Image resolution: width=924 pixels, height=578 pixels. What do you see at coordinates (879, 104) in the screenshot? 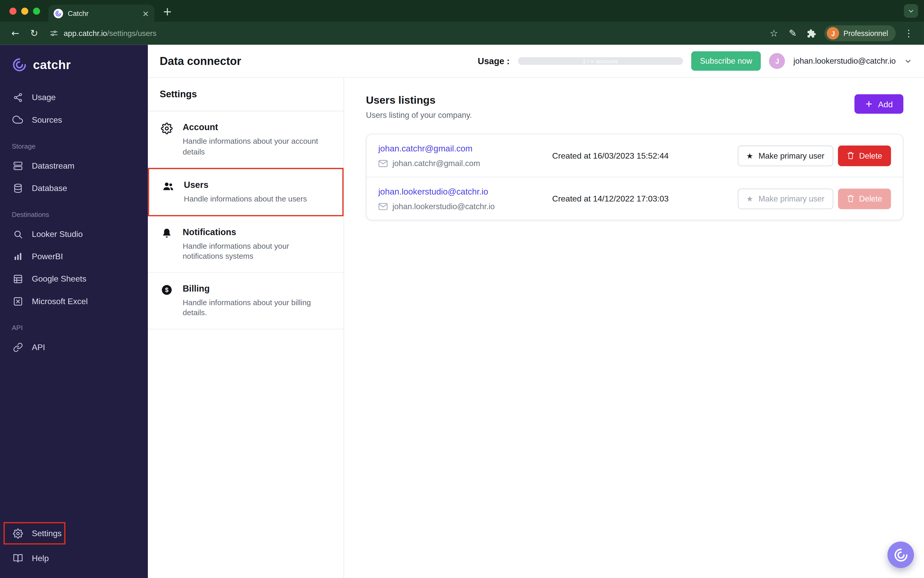
I see `add-user-button: Add` at bounding box center [879, 104].